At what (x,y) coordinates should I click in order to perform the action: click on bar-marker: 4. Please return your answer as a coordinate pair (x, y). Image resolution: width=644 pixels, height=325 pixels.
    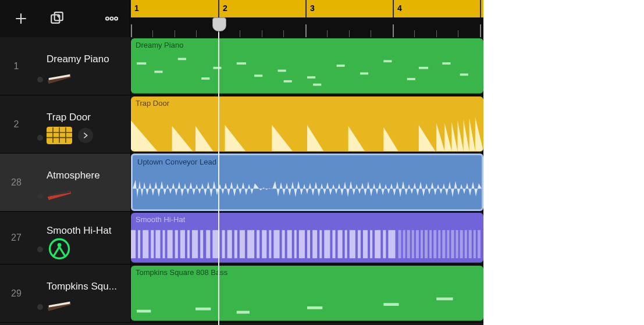
    Looking at the image, I should click on (436, 9).